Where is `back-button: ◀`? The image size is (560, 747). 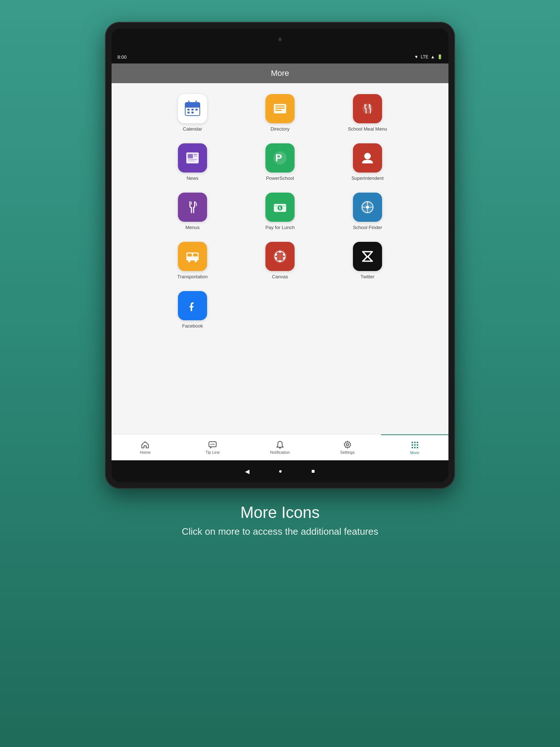
back-button: ◀ is located at coordinates (247, 471).